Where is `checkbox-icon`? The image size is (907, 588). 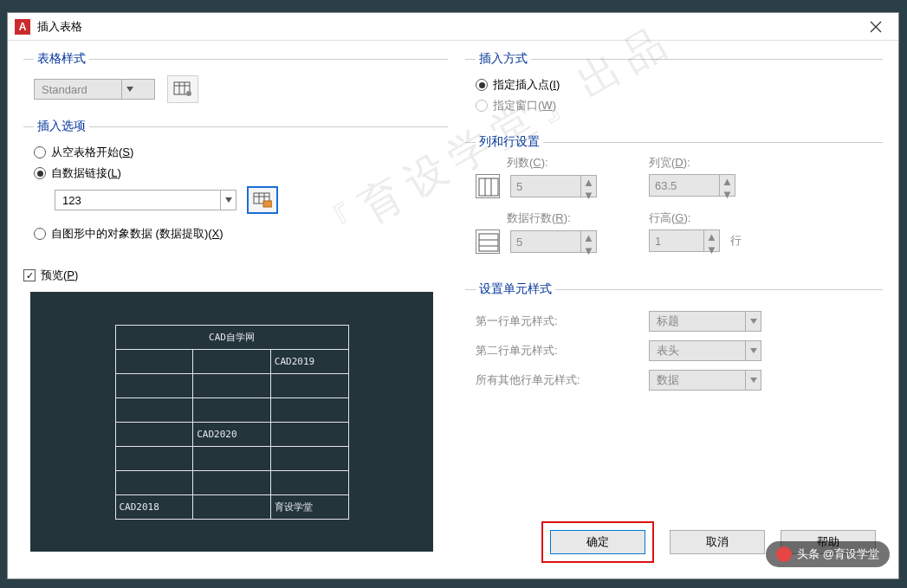
checkbox-icon is located at coordinates (29, 275).